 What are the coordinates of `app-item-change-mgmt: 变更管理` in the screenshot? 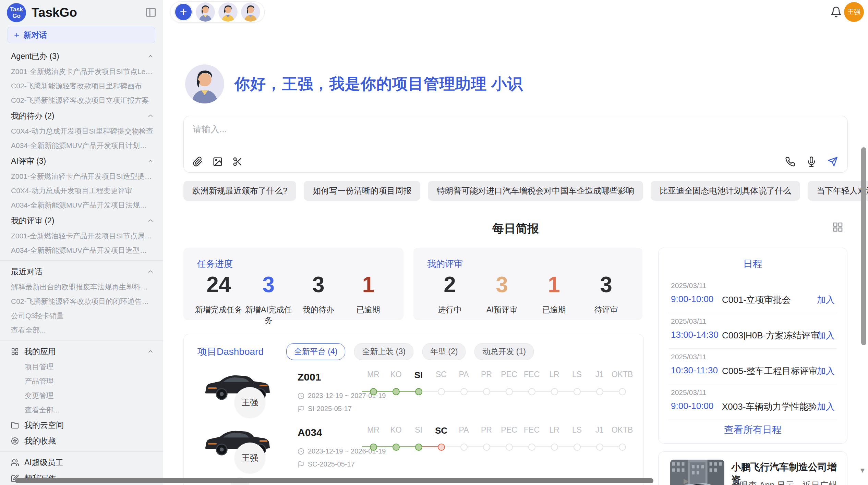 It's located at (82, 396).